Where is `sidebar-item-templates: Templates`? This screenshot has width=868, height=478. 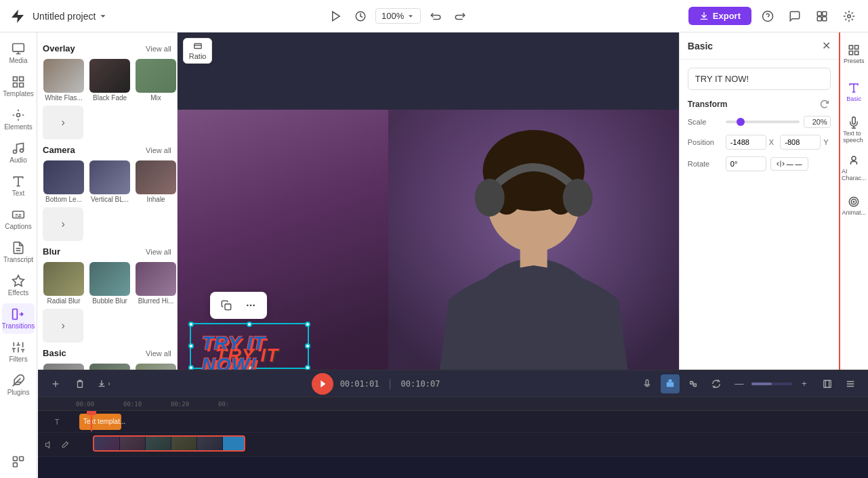 sidebar-item-templates: Templates is located at coordinates (18, 87).